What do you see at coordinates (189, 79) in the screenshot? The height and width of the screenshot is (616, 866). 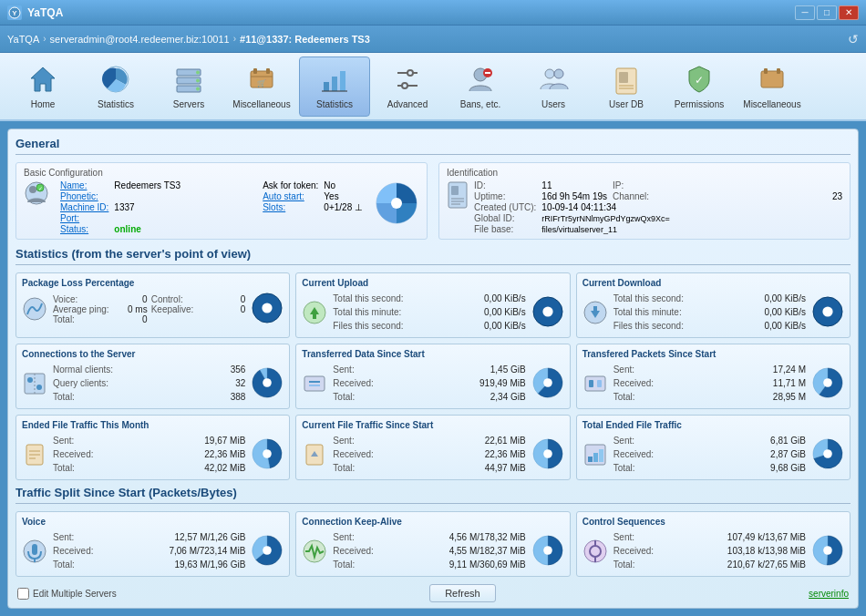 I see `servers-icon` at bounding box center [189, 79].